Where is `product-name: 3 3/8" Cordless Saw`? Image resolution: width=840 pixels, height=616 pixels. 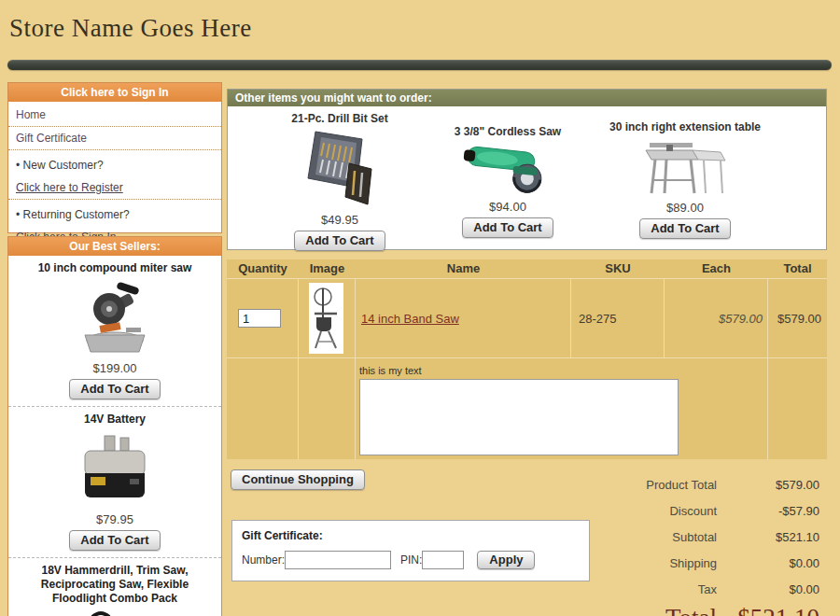
product-name: 3 3/8" Cordless Saw is located at coordinates (508, 132).